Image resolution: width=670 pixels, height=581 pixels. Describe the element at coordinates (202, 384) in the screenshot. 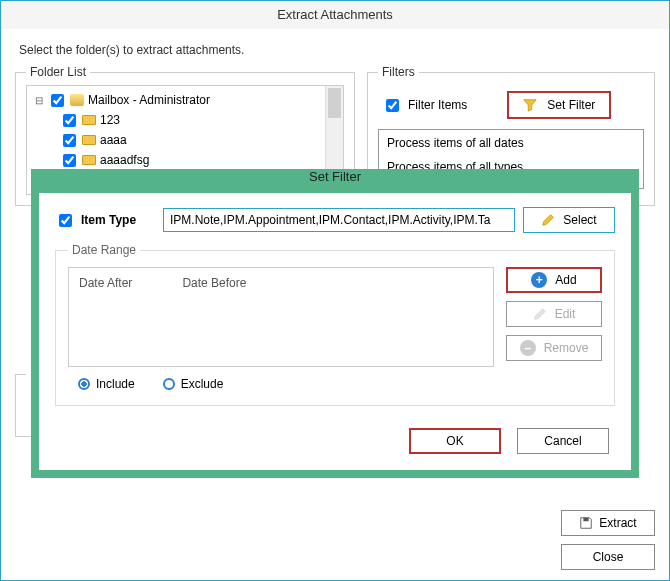

I see `exclude-label: Exclude` at that location.